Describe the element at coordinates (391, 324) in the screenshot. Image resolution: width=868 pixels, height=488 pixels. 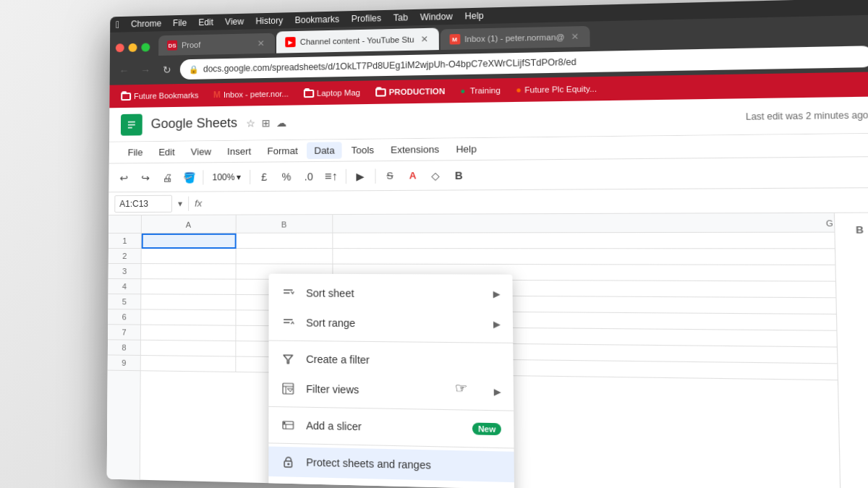
I see `menu-item-sort-range: Sort range ▶` at that location.